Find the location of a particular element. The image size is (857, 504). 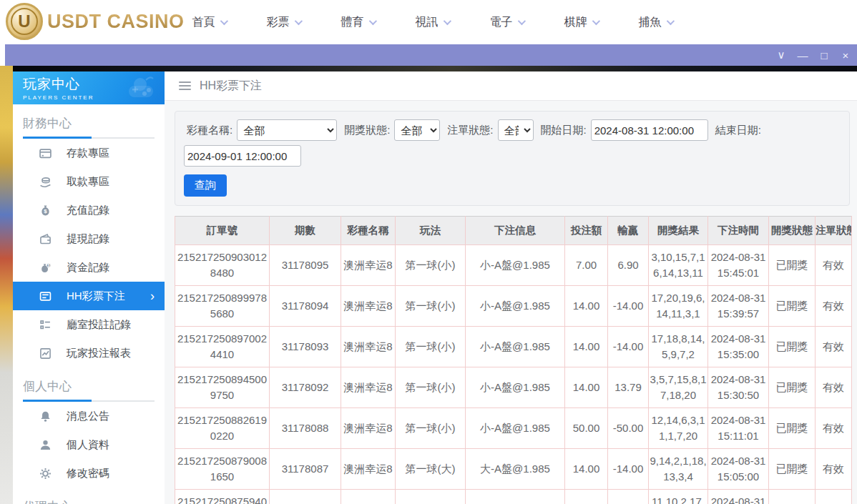

sidebar-item-label: 消息公告 is located at coordinates (88, 416).